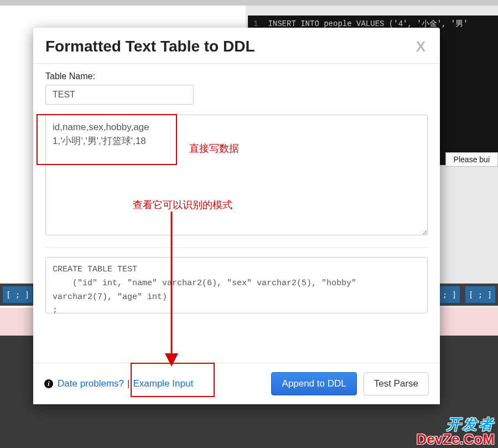  Describe the element at coordinates (237, 76) in the screenshot. I see `table-name-label: Table Name:` at that location.